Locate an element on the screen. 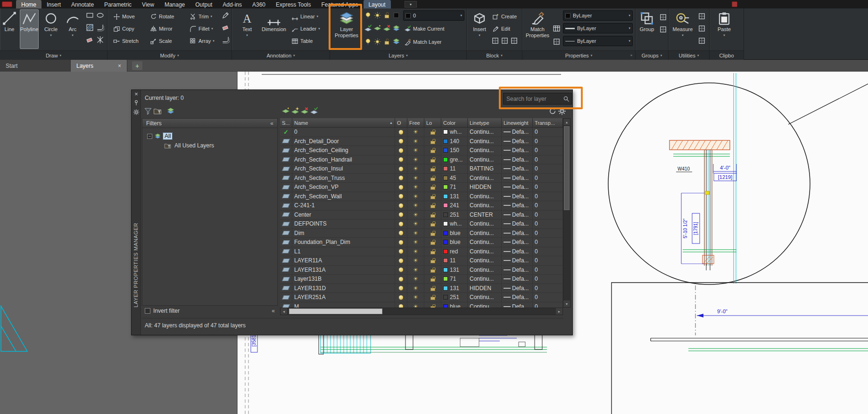 The height and width of the screenshot is (414, 868). layer-row: Foundation_Plan_Dim☀blueContinu...Defa..… is located at coordinates (422, 243).